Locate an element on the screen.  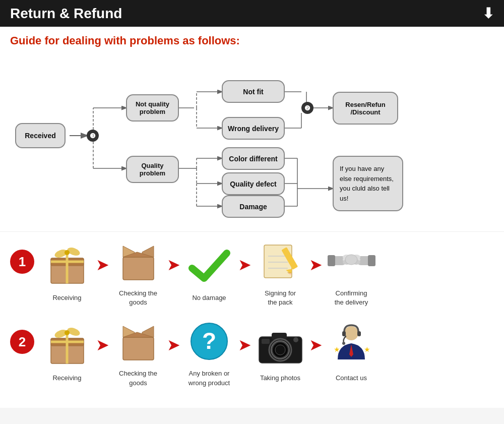
step-label-checking-1: Checking thegoods is located at coordinates (138, 298).